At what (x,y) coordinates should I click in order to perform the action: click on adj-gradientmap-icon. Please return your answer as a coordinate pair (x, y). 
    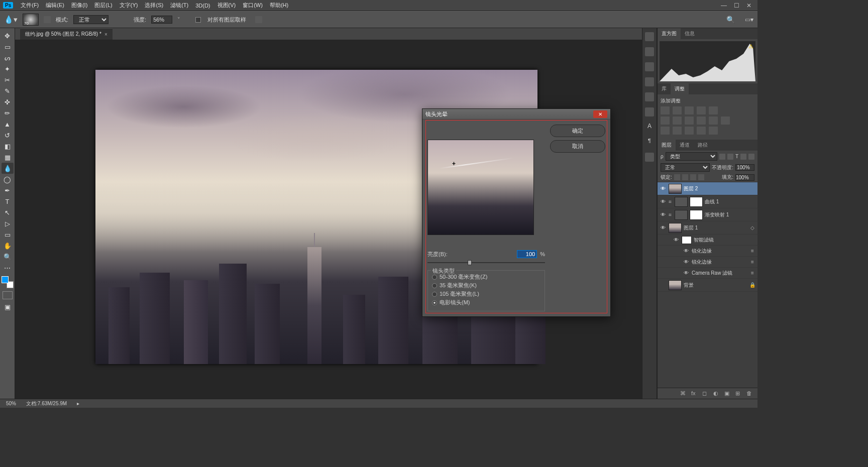
    Looking at the image, I should click on (701, 131).